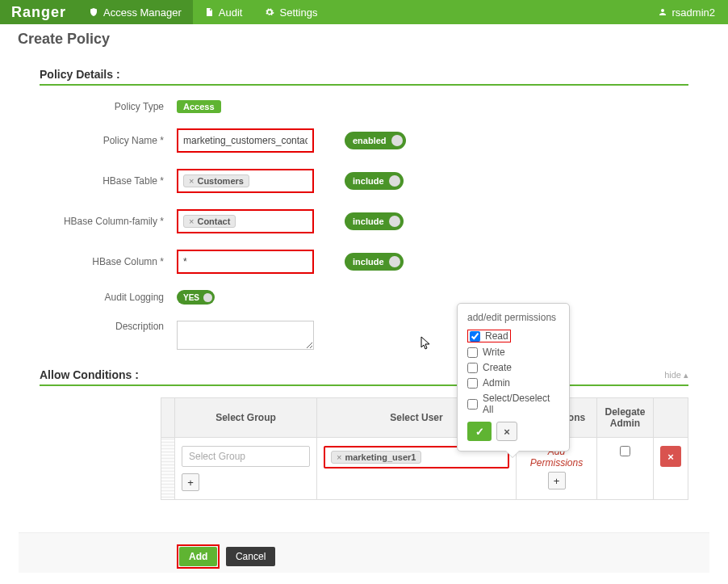 The image size is (728, 584). Describe the element at coordinates (245, 221) in the screenshot. I see `hbase-cf-field: × Contact` at that location.